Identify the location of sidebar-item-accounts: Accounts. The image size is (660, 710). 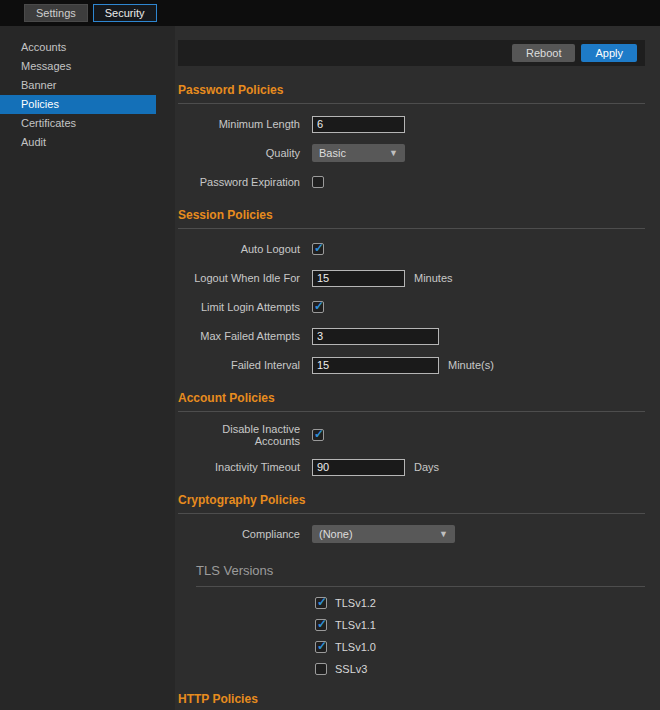
(88, 48).